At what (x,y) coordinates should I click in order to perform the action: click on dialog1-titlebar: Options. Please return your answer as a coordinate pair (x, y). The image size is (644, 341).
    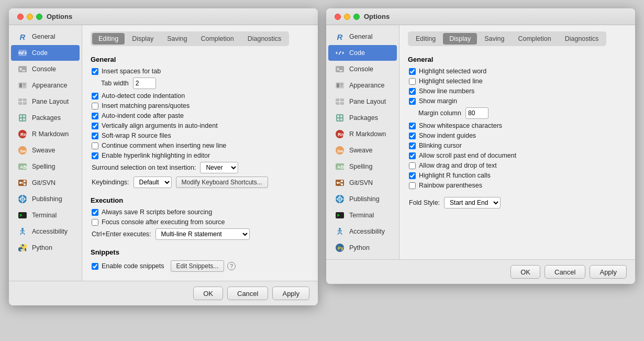
    Looking at the image, I should click on (163, 17).